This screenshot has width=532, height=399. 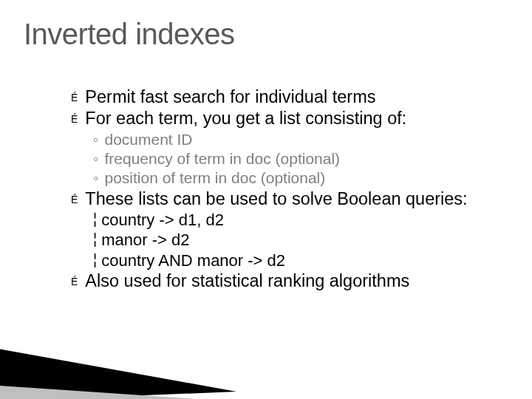 I want to click on list-item: ¦ country -> d1, d2, so click(x=295, y=220).